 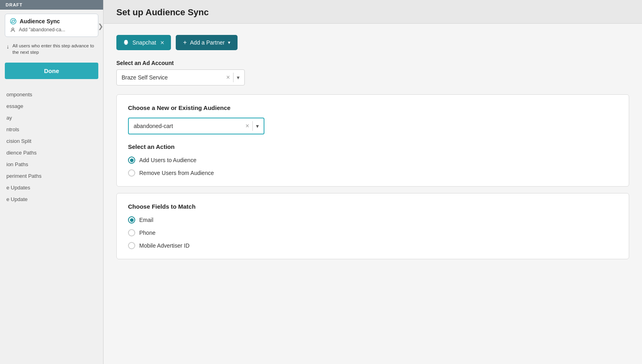 What do you see at coordinates (51, 30) in the screenshot?
I see `step-subtitle: Add "abandoned-ca...` at bounding box center [51, 30].